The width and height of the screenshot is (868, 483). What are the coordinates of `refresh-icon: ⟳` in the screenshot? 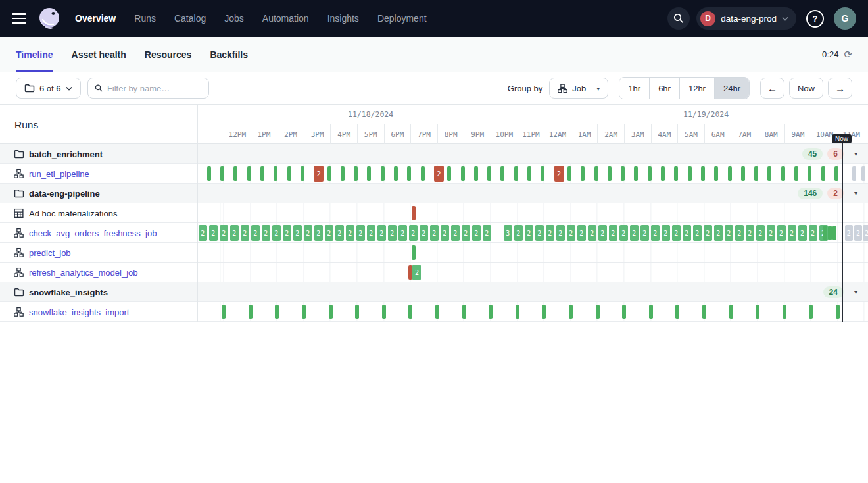 It's located at (848, 55).